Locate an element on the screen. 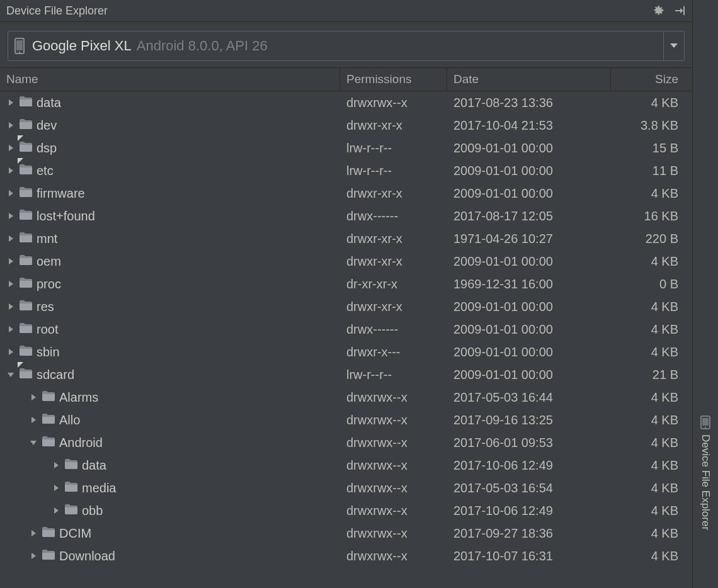 The width and height of the screenshot is (718, 588). tree-row: Allodrwxrwx--x2017-09-16 13:254 KB is located at coordinates (346, 420).